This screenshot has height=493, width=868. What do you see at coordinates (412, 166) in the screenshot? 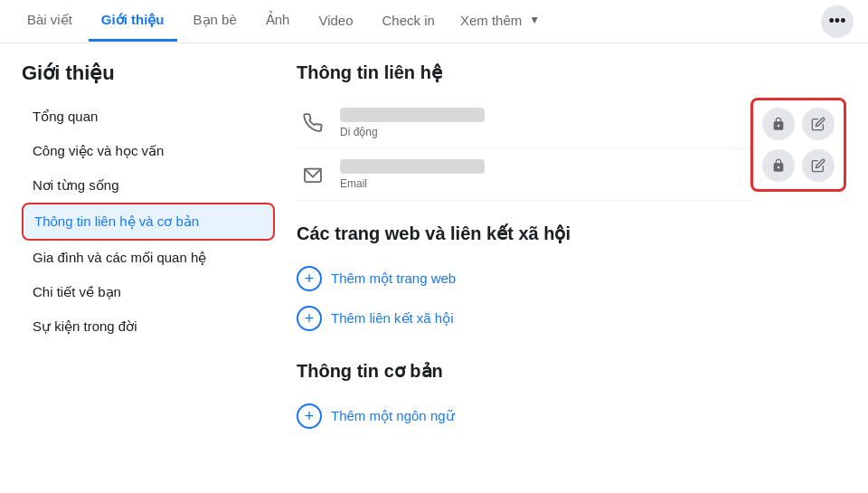
I see `email-value-blur` at bounding box center [412, 166].